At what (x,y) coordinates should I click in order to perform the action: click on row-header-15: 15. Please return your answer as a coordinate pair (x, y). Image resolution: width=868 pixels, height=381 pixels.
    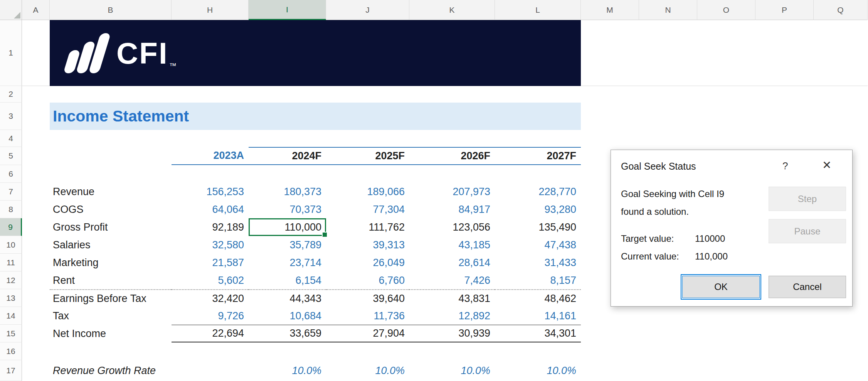
    Looking at the image, I should click on (11, 334).